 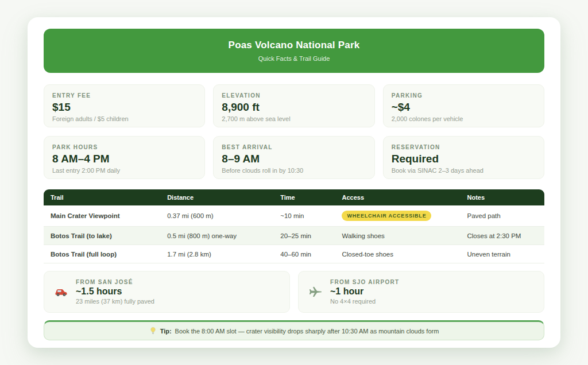 What do you see at coordinates (464, 170) in the screenshot?
I see `stat-subtext: Book via SINAC 2–3 days ahead` at bounding box center [464, 170].